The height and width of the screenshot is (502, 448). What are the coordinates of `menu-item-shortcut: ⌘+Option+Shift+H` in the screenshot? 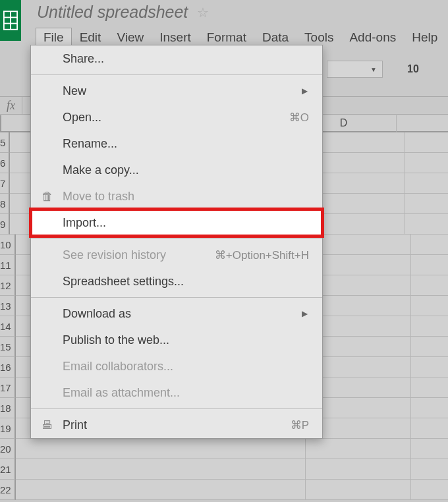 It's located at (262, 256).